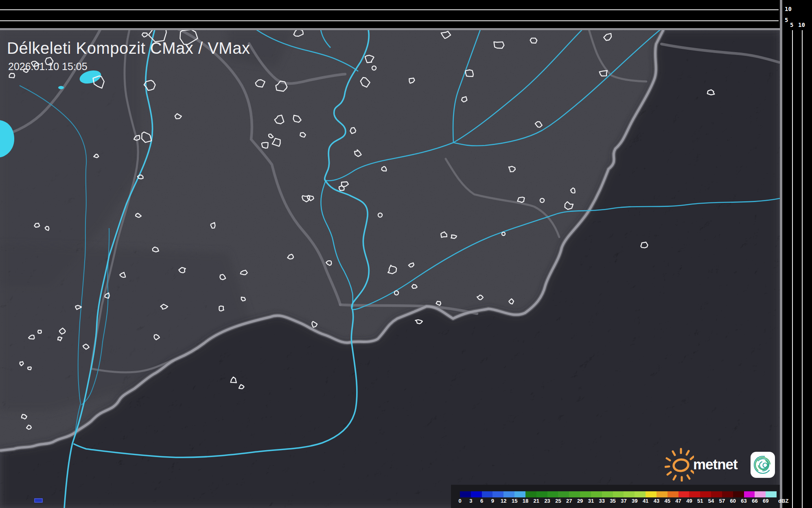  I want to click on horizontal-divider, so click(390, 29).